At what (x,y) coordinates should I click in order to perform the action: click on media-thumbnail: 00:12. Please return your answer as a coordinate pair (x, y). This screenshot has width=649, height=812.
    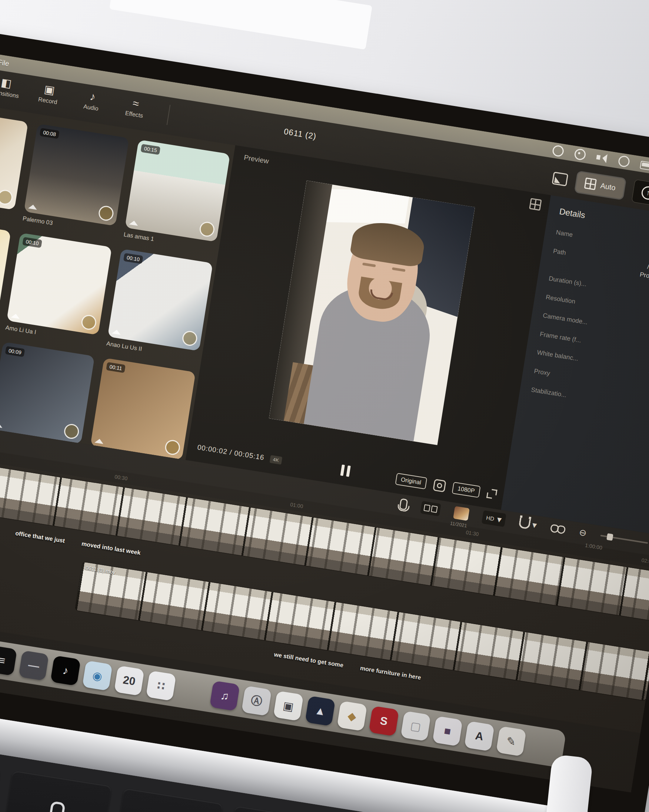
    Looking at the image, I should click on (14, 159).